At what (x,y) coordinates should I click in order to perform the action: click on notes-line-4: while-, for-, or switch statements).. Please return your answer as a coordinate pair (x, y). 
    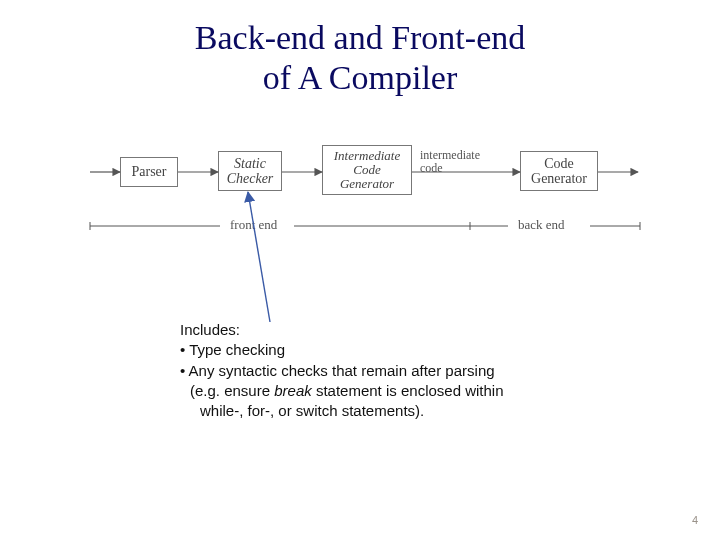
    Looking at the image, I should click on (390, 411).